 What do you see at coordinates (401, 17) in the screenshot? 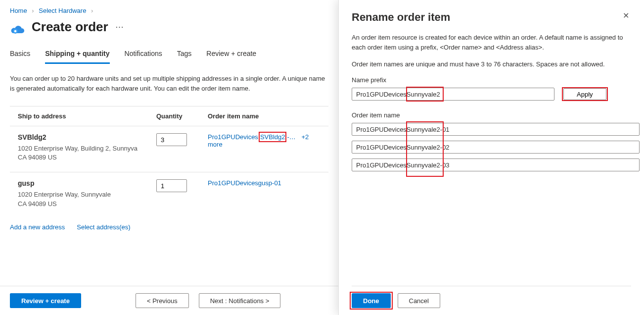
I see `panel-title: Rename order item` at bounding box center [401, 17].